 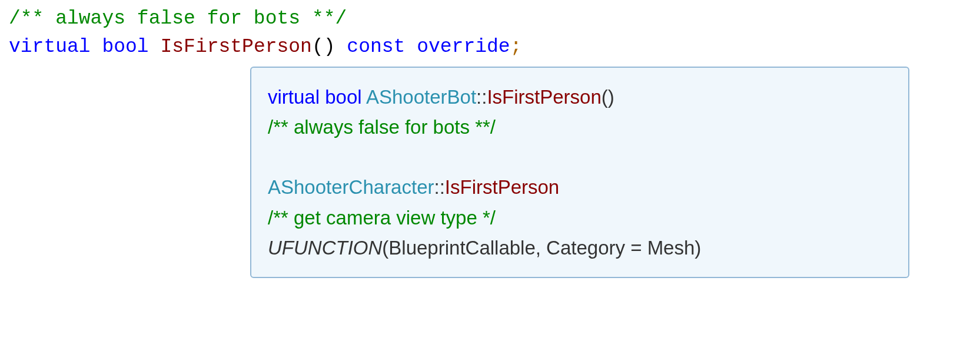 What do you see at coordinates (490, 47) in the screenshot?
I see `code-declaration-line: virtual bool IsFirstPerson() const overr…` at bounding box center [490, 47].